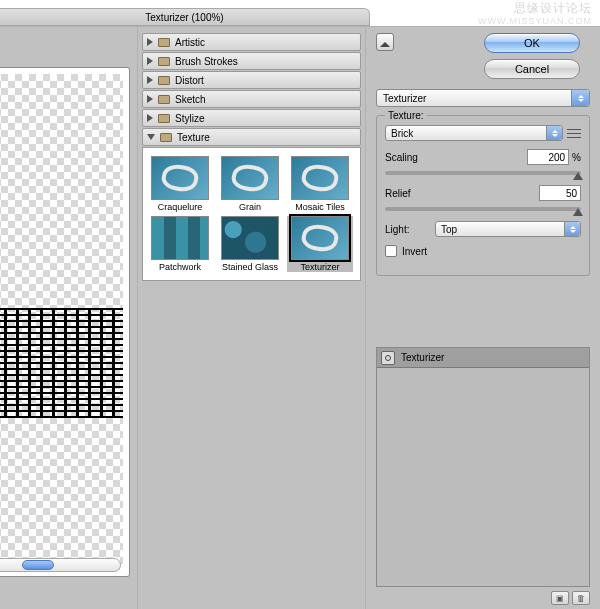 The image size is (600, 609). What do you see at coordinates (320, 184) in the screenshot?
I see `thumb-mosaic-tiles: Mosaic Tiles` at bounding box center [320, 184].